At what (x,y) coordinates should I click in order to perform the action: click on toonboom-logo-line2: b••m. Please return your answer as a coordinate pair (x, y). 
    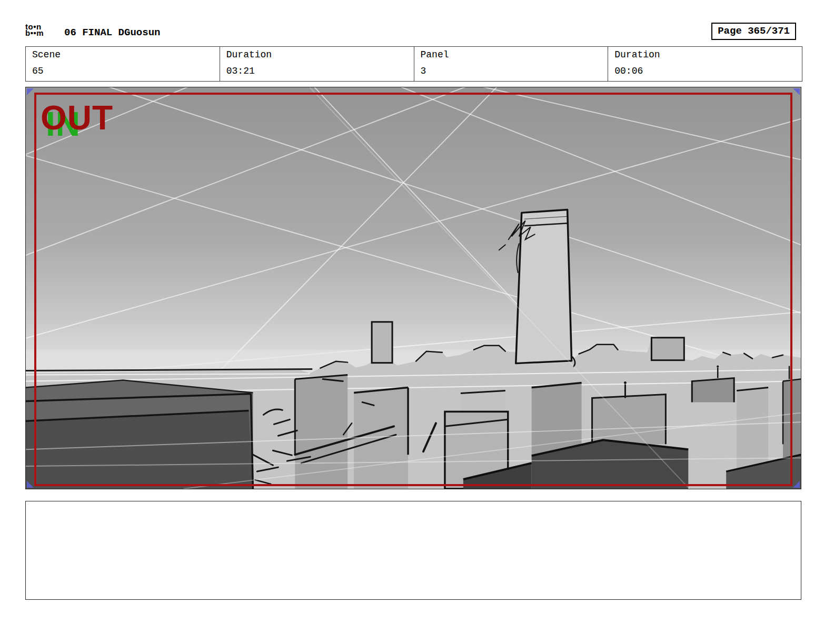
    Looking at the image, I should click on (35, 33).